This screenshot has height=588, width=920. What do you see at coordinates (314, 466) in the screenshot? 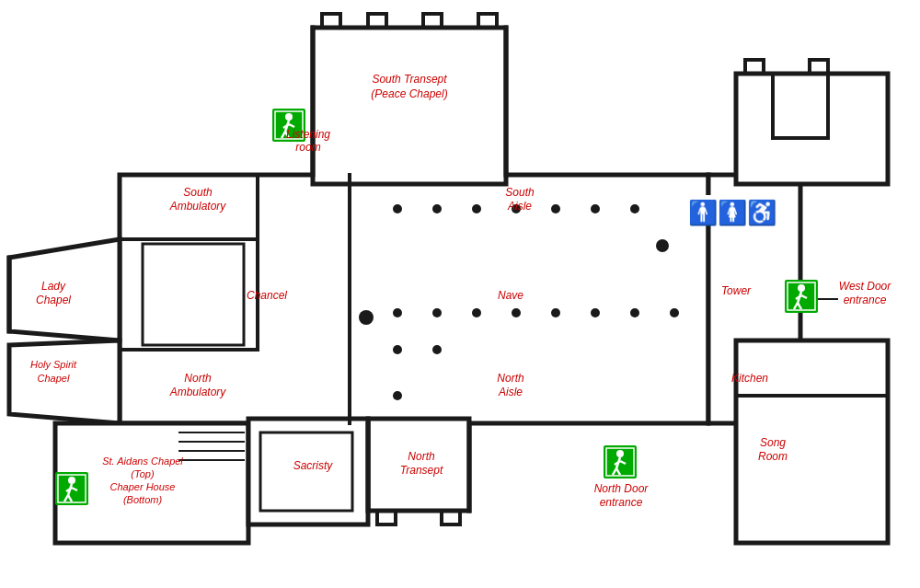
I see `svg-text: Sacristy` at bounding box center [314, 466].